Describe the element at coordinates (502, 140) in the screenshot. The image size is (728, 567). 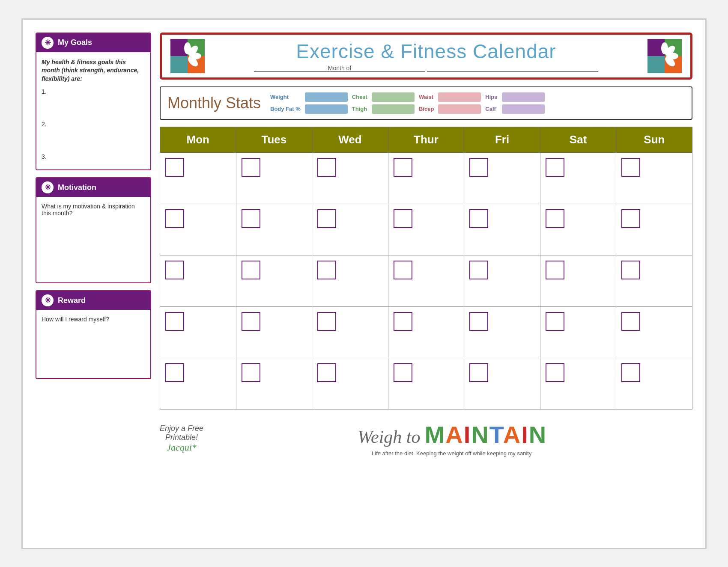
I see `day-header-fri: Fri` at that location.